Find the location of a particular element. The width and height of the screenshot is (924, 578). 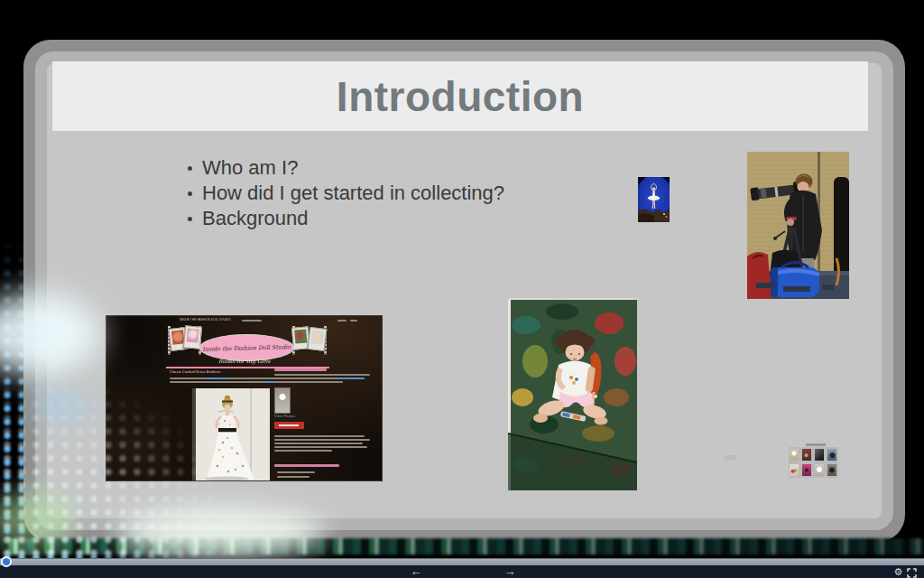

slide-title-banner: Introduction is located at coordinates (460, 96).